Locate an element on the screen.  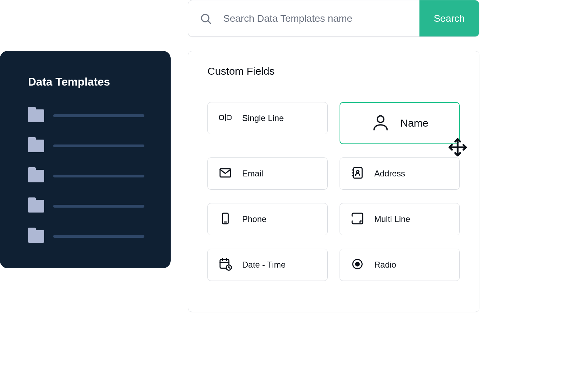
multiline-icon is located at coordinates (357, 219).